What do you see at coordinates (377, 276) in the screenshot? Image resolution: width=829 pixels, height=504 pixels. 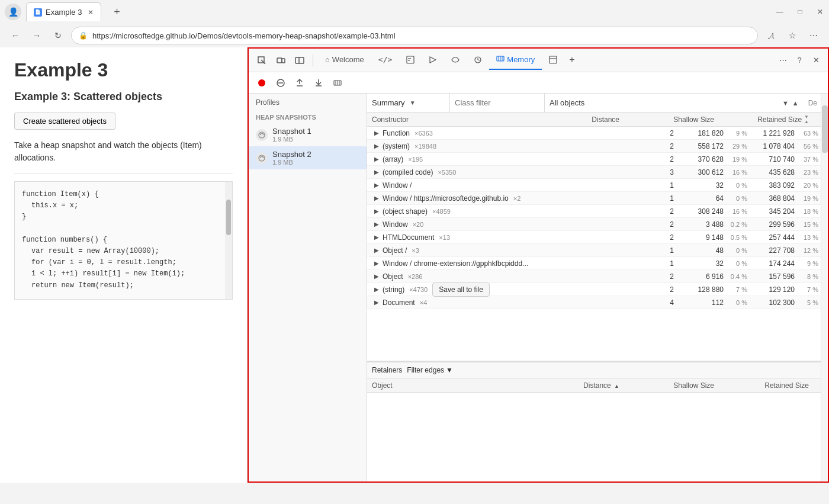 I see `expand-icon-11: ▶` at bounding box center [377, 276].